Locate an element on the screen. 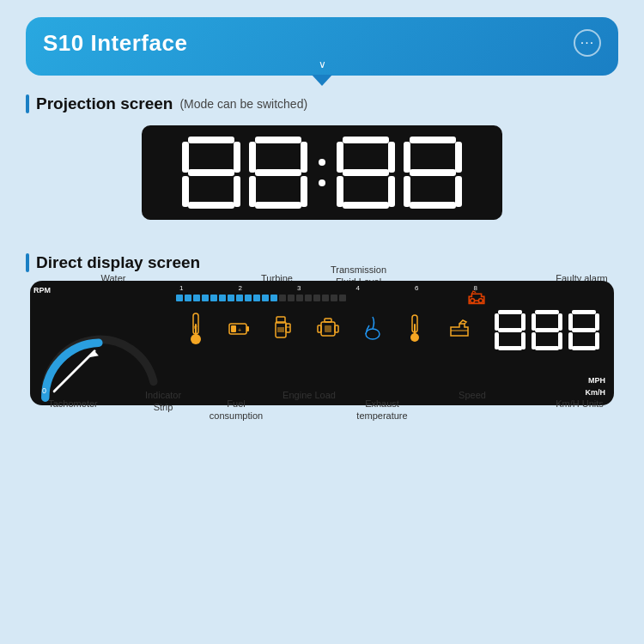  ann-indicator: Indicator Strip is located at coordinates (163, 402).